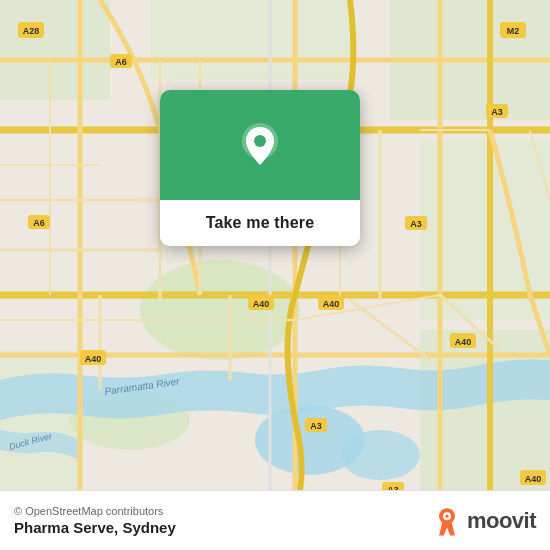  I want to click on take-me-there-button: Take me there, so click(260, 223).